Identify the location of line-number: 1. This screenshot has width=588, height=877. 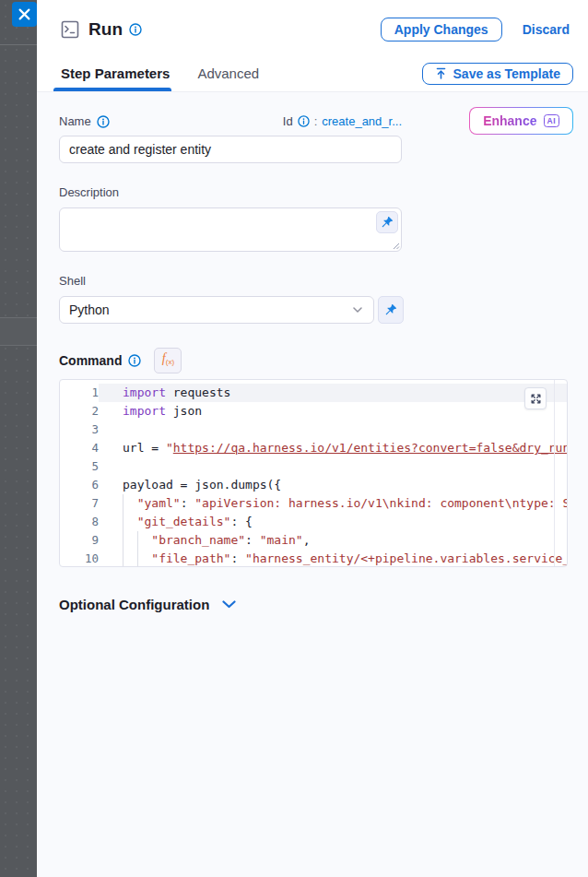
(79, 393).